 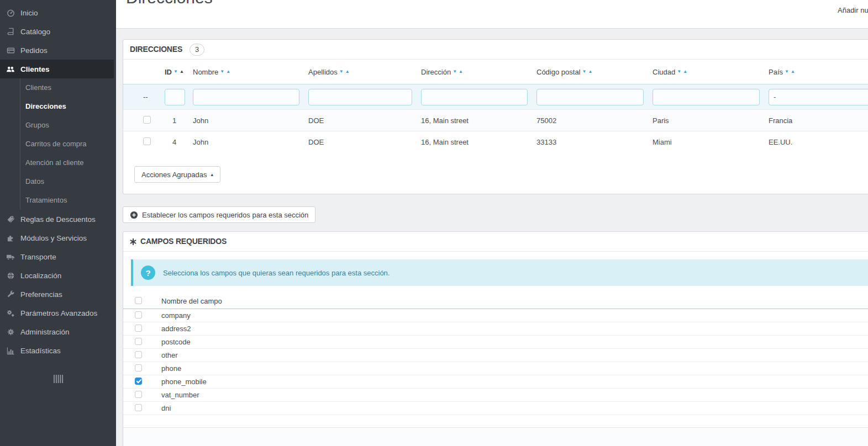 What do you see at coordinates (58, 351) in the screenshot?
I see `sidebar-item-estadisticas: Estadísticas` at bounding box center [58, 351].